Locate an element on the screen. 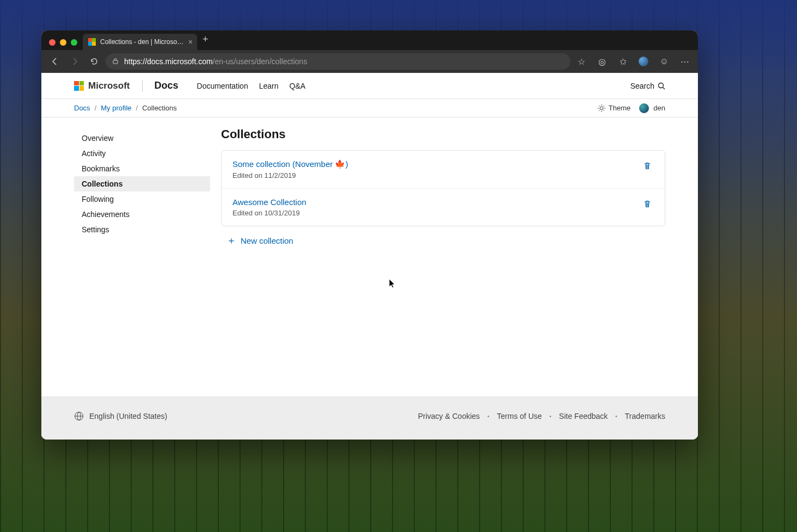  avatar is located at coordinates (644, 108).